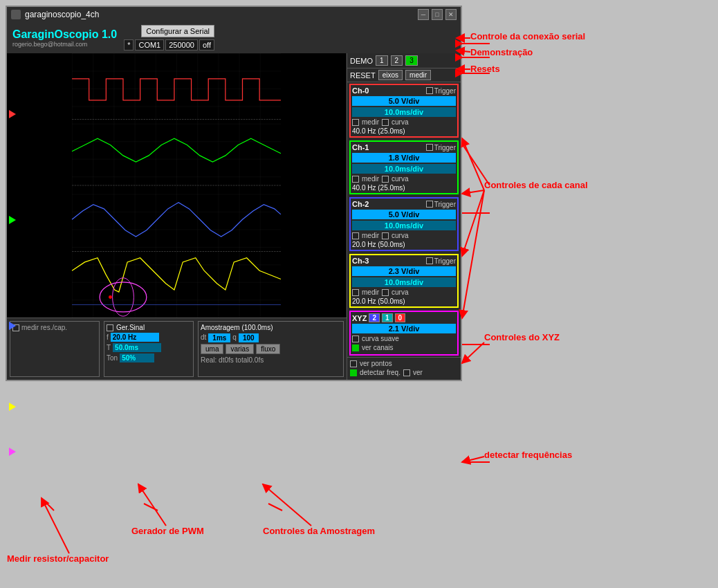 The image size is (718, 588). I want to click on q-label: q, so click(234, 338).